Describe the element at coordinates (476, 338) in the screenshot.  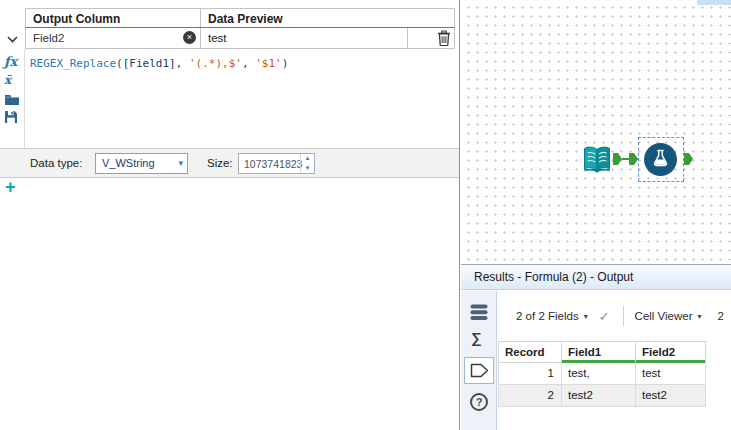
I see `sigma-icon: ∑` at that location.